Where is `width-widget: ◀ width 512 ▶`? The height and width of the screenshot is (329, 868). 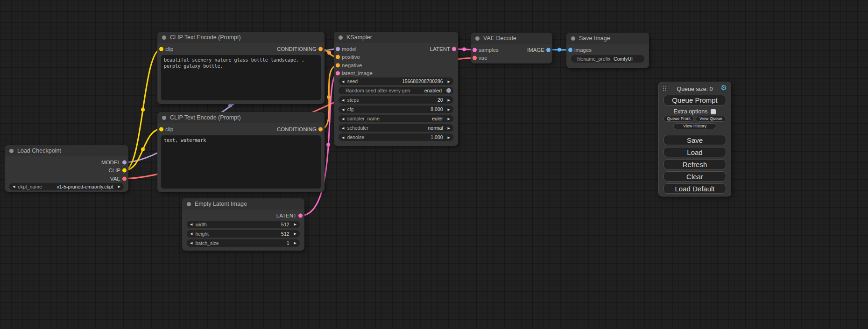 width-widget: ◀ width 512 ▶ is located at coordinates (243, 224).